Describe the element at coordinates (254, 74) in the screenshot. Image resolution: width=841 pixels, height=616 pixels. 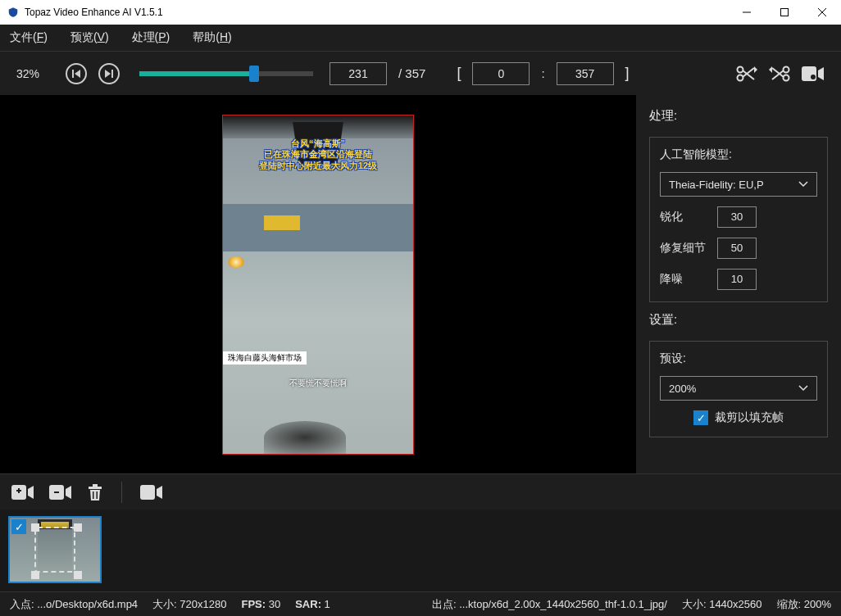
I see `slider-thumb` at that location.